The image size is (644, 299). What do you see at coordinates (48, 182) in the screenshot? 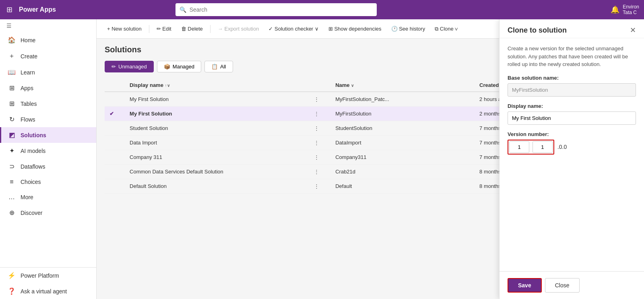
I see `sidebar-item-choices: ≡ Choices` at bounding box center [48, 182].